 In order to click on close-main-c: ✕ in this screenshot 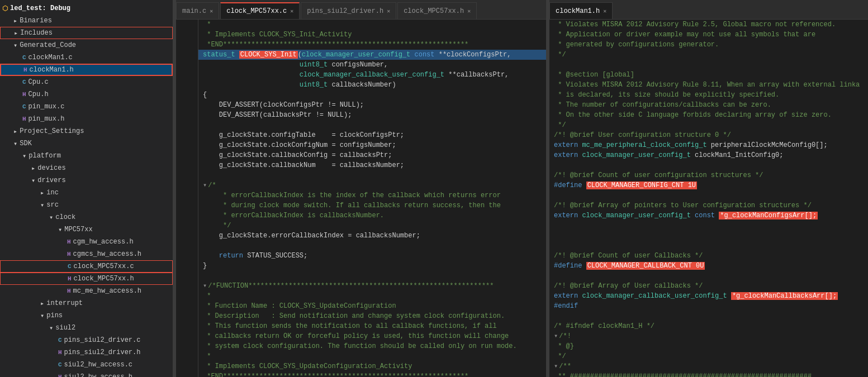, I will do `click(211, 11)`.